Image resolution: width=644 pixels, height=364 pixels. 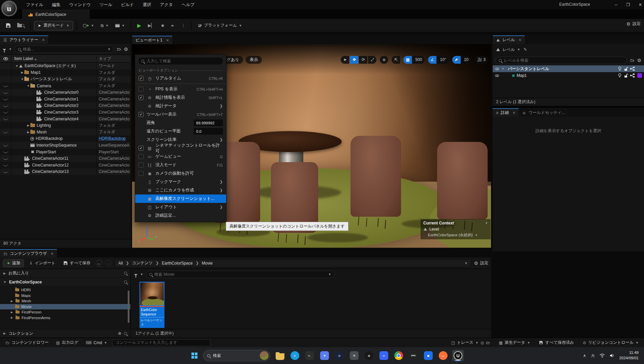 I want to click on play-button: ▶, so click(x=139, y=26).